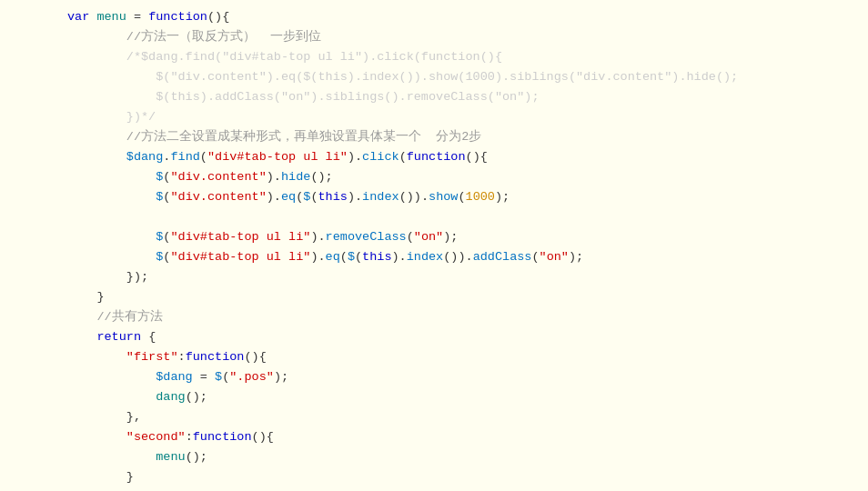 This screenshot has width=868, height=491. I want to click on line-code: $("div#tab-top ul li").eq($(this).index(…, so click(466, 257).